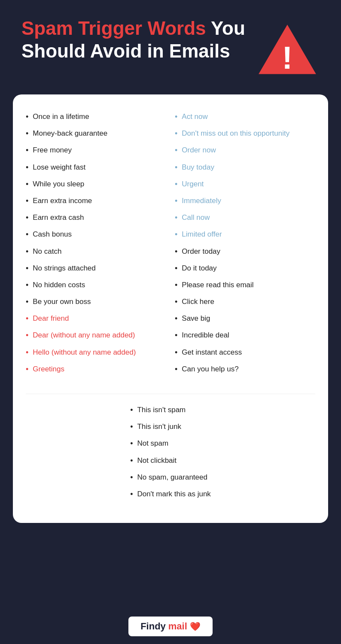 Image resolution: width=341 pixels, height=644 pixels. I want to click on list-item: Cash bonus, so click(96, 234).